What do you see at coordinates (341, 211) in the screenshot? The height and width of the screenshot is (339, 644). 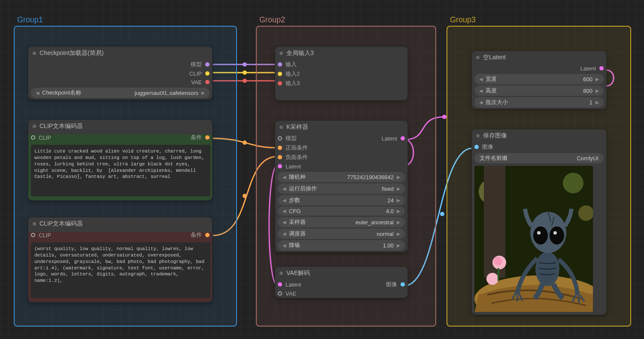 I see `param-cfg: ◀CFG4.0▶` at bounding box center [341, 211].